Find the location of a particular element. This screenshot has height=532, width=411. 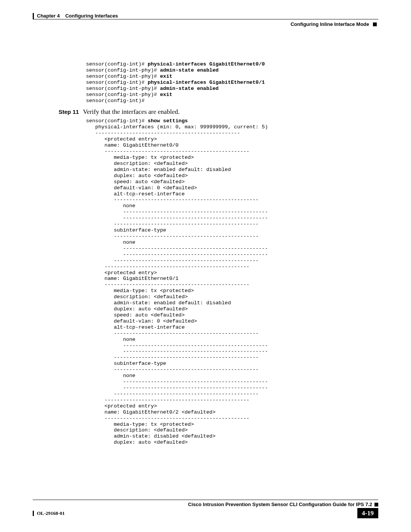

step-row: Step 11 Verify that the interfaces are e… is located at coordinates (232, 112).